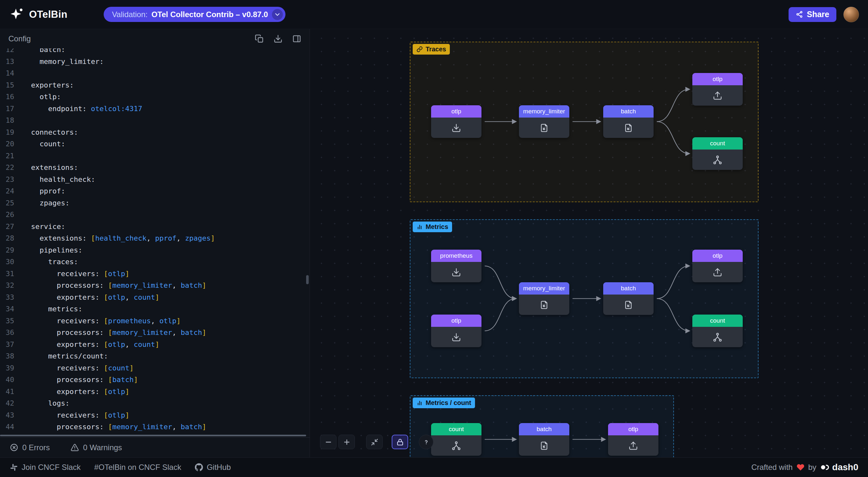 Image resolution: width=868 pixels, height=477 pixels. What do you see at coordinates (155, 144) in the screenshot?
I see `code-line: 20 count:` at bounding box center [155, 144].